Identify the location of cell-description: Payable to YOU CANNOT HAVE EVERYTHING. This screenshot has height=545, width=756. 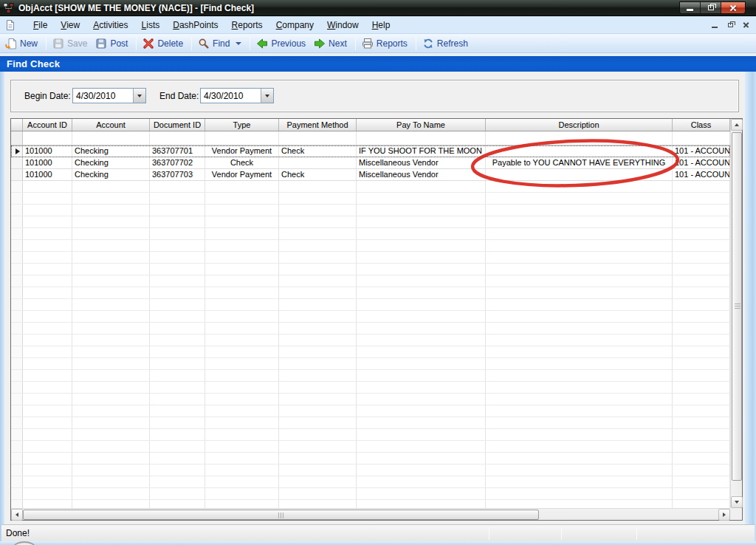
(579, 162).